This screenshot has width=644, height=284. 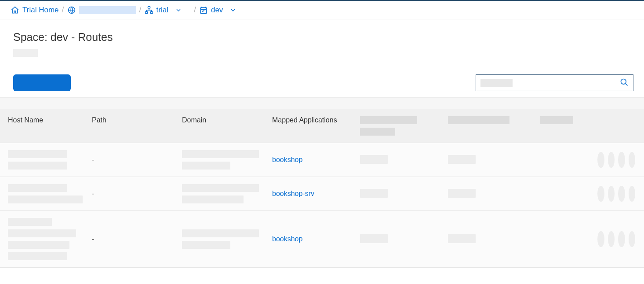 What do you see at coordinates (204, 10) in the screenshot?
I see `space-icon` at bounding box center [204, 10].